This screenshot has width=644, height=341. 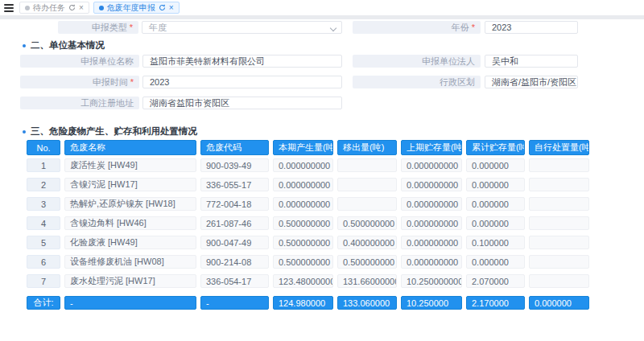 What do you see at coordinates (303, 302) in the screenshot?
I see `total-produced: 124.980000` at bounding box center [303, 302].